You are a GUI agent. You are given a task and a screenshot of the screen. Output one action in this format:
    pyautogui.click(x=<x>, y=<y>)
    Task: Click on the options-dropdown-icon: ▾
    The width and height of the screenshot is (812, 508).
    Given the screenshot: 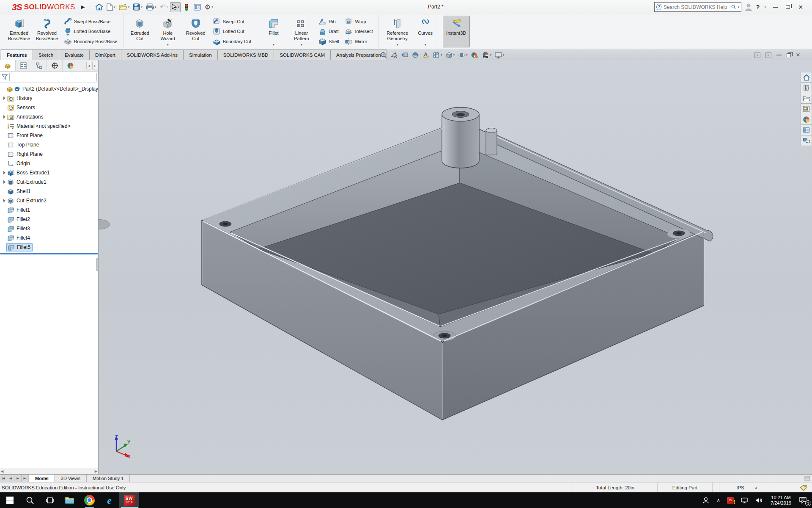 What is the action you would take?
    pyautogui.click(x=212, y=7)
    